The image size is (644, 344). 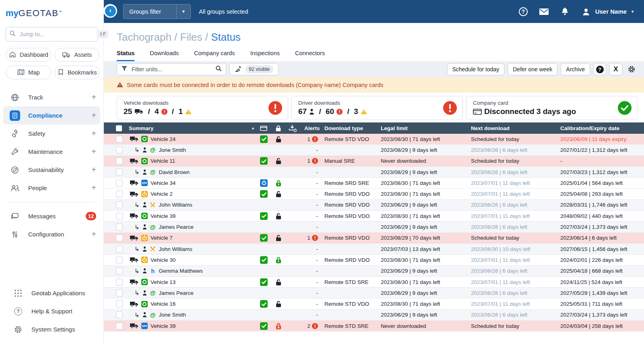 I want to click on download-info-col-icon, so click(x=296, y=128).